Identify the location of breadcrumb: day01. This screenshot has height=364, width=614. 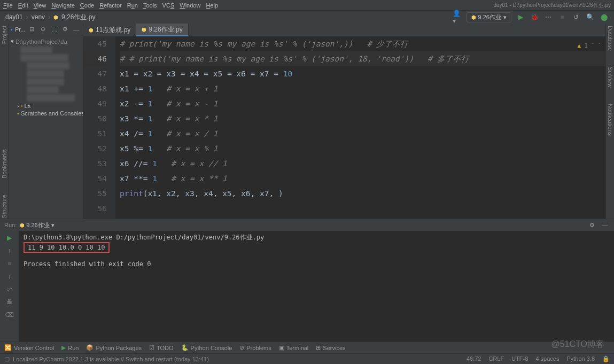
(14, 17).